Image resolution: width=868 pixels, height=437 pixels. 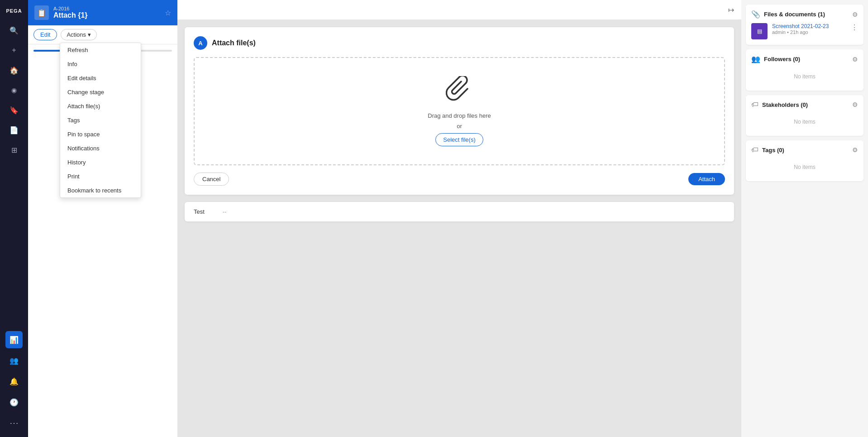 I want to click on attach-footer: Cancel Attach, so click(x=459, y=179).